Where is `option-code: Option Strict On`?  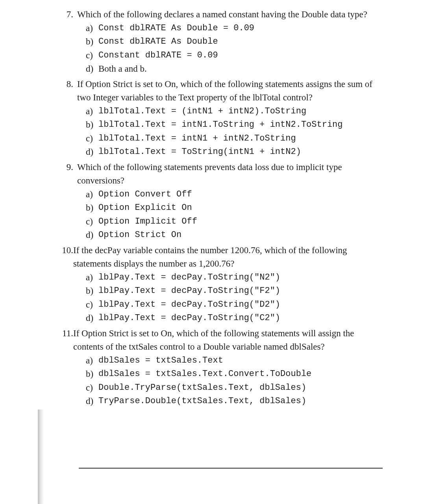
option-code: Option Strict On is located at coordinates (241, 235).